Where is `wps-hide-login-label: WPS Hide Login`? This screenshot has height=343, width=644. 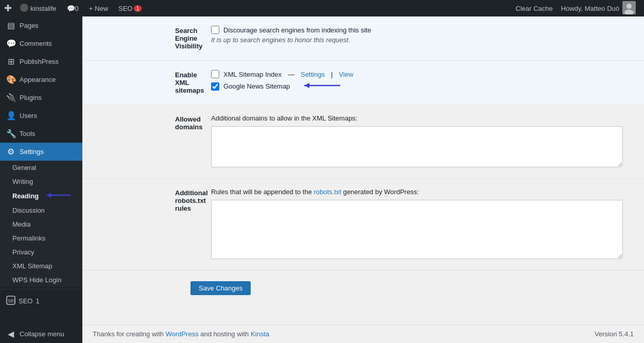 wps-hide-login-label: WPS Hide Login is located at coordinates (37, 280).